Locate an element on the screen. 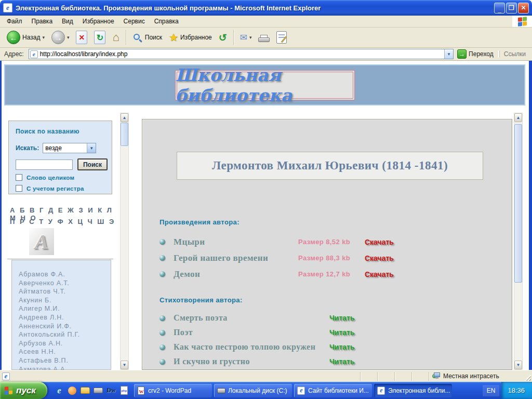 The height and width of the screenshot is (399, 532). dreamweaver-icon: Dw is located at coordinates (111, 391).